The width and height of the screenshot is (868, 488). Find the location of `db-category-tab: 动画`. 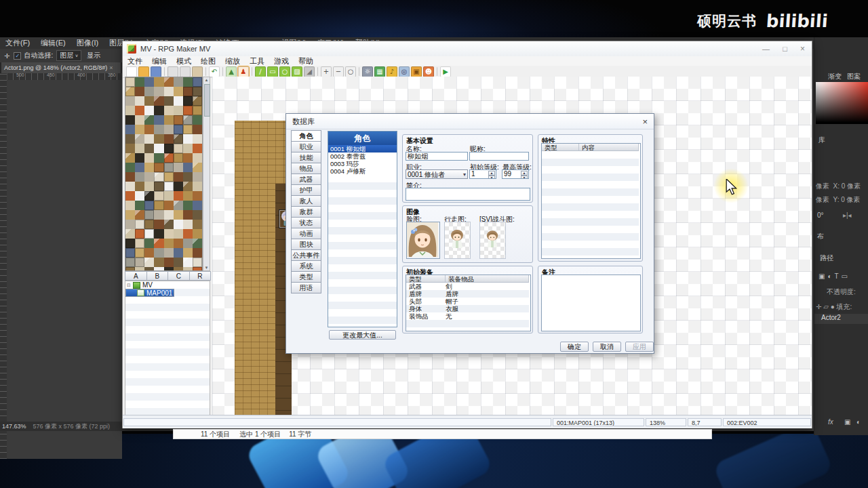

db-category-tab: 动画 is located at coordinates (307, 233).